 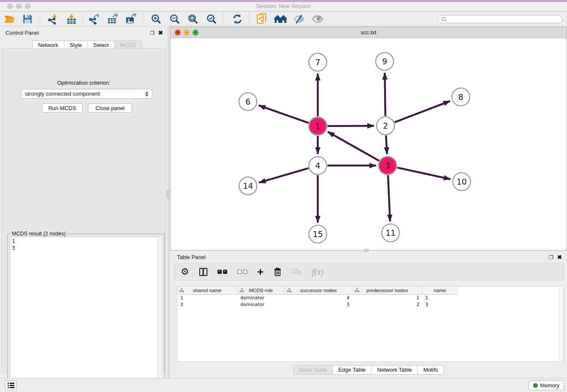 I want to click on node-8: 8, so click(x=461, y=97).